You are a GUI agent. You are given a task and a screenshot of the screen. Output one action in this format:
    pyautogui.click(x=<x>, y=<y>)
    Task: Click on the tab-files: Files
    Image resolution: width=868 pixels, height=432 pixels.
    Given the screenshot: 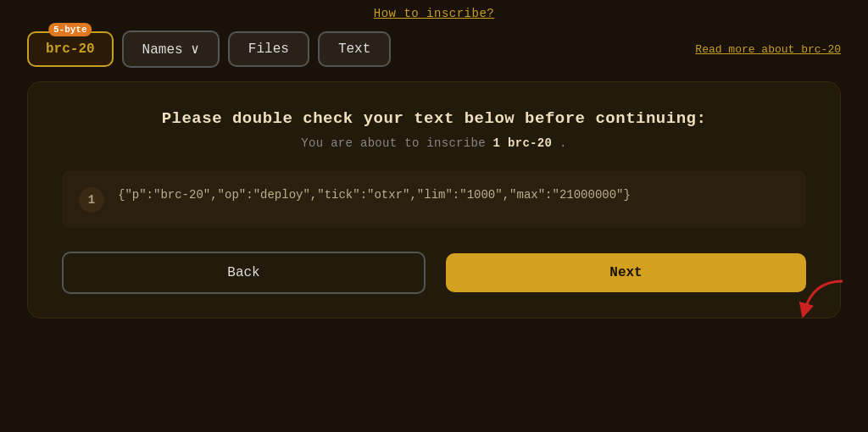 What is the action you would take?
    pyautogui.click(x=269, y=49)
    